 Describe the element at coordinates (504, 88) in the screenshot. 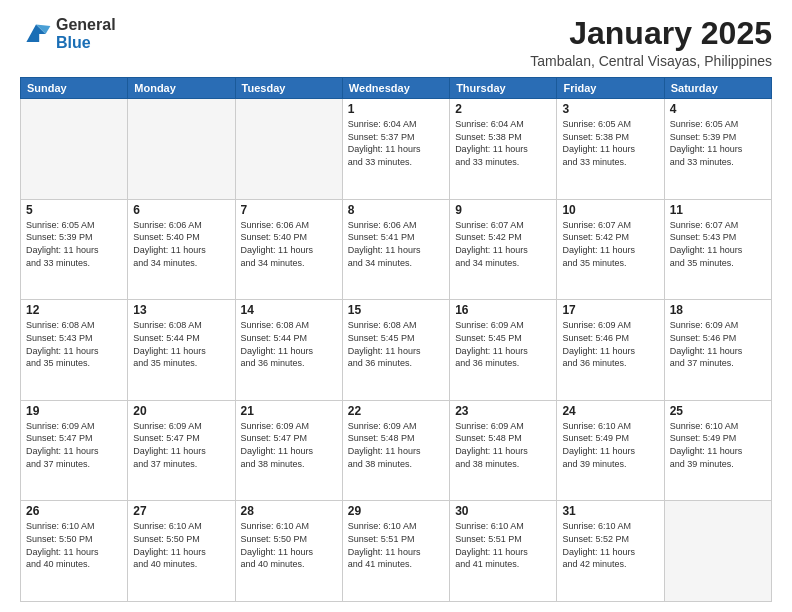

I see `header-thursday: Thursday` at that location.